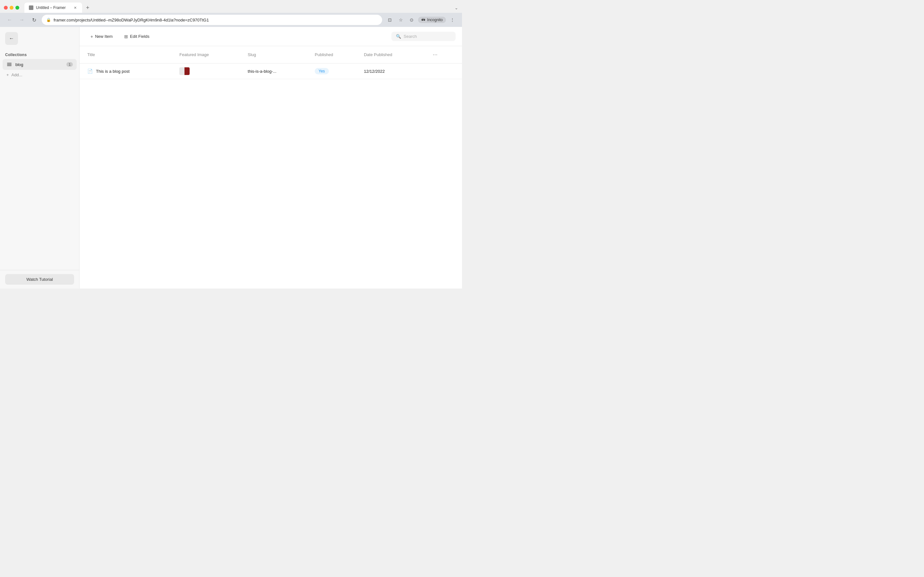 This screenshot has width=924, height=577. Describe the element at coordinates (22, 20) in the screenshot. I see `forward-button: →` at that location.